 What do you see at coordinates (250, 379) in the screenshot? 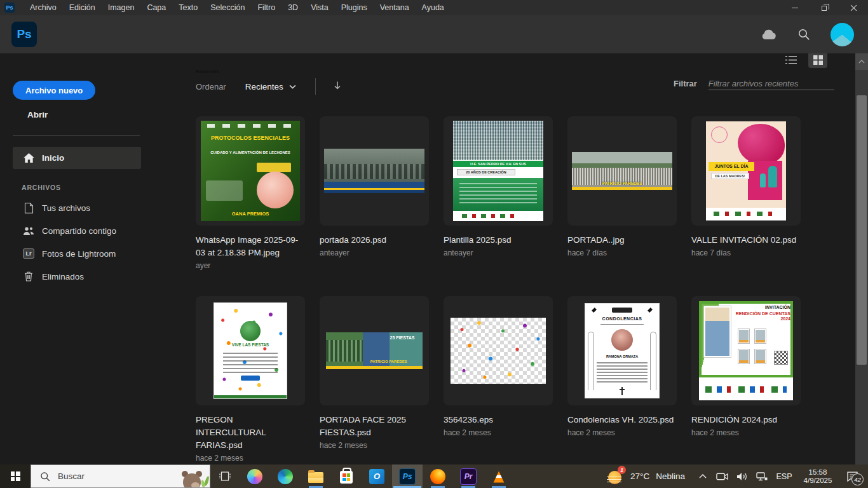
I see `file-card: VIVE LAS FIESTAS PREGON INTERCULTURAL FA…` at bounding box center [250, 379].